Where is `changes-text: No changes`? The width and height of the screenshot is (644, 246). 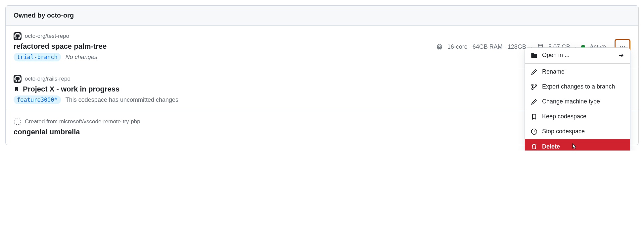 changes-text: No changes is located at coordinates (81, 57).